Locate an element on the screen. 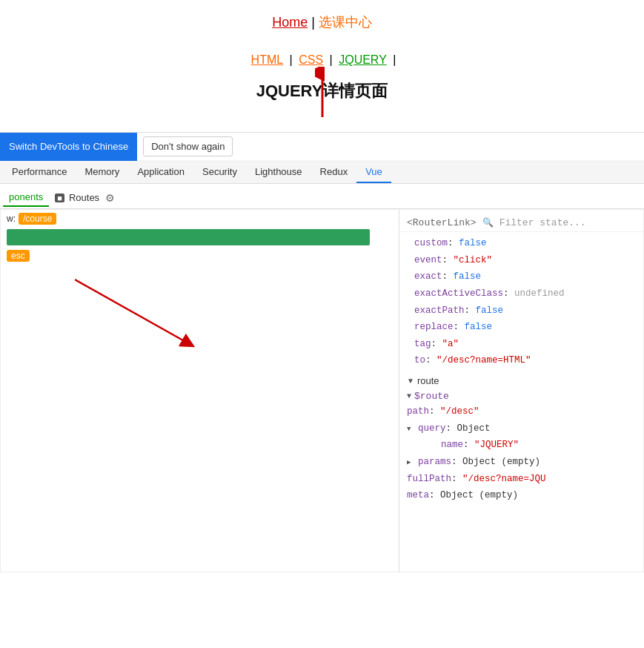 This screenshot has width=644, height=648. tab-application: Application is located at coordinates (161, 175).